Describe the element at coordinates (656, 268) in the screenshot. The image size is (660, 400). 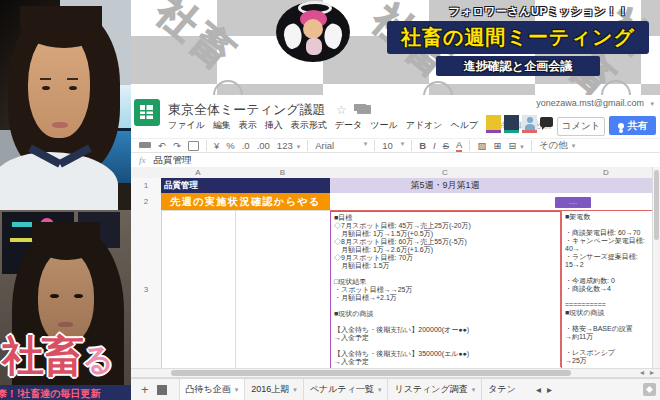
I see `v-scrollbar` at that location.